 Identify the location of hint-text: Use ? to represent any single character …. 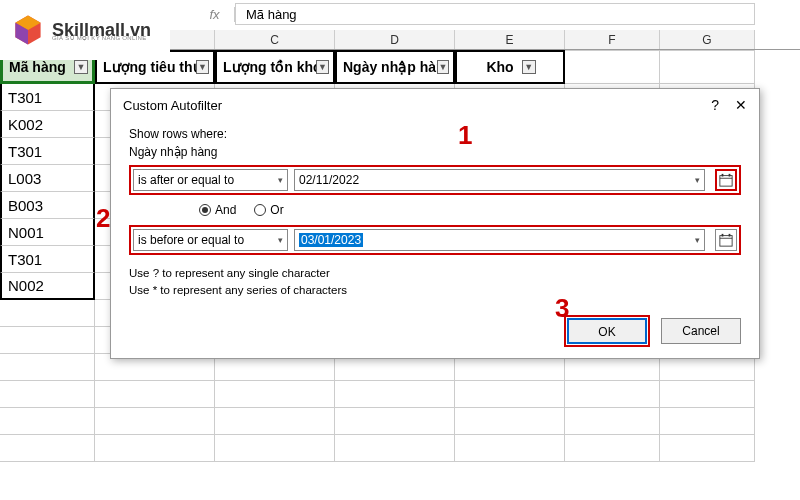
(435, 282).